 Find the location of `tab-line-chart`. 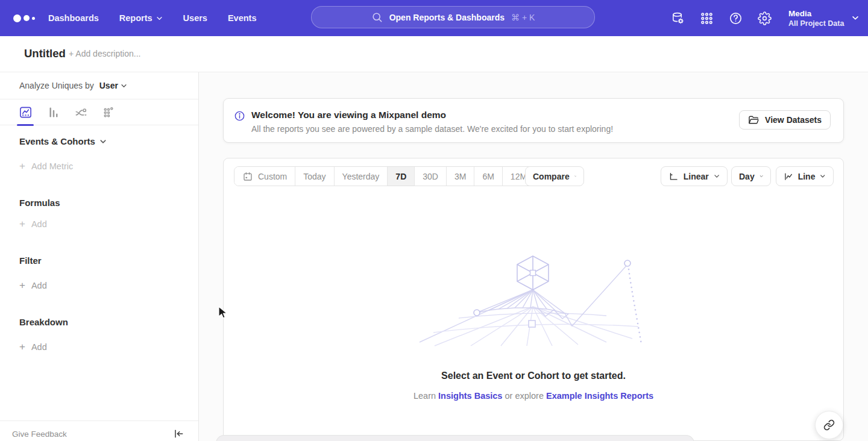

tab-line-chart is located at coordinates (25, 112).